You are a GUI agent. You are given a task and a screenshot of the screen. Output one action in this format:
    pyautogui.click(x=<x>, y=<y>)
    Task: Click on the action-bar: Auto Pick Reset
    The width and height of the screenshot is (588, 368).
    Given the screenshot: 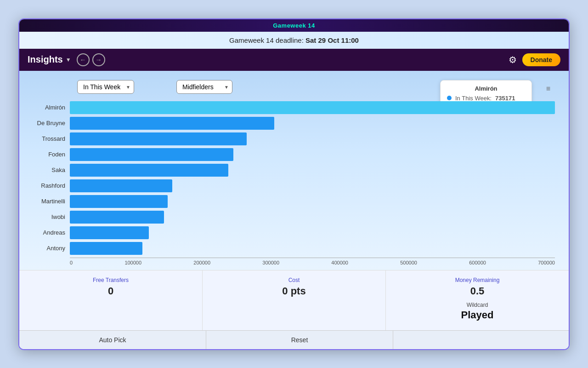 What is the action you would take?
    pyautogui.click(x=294, y=339)
    